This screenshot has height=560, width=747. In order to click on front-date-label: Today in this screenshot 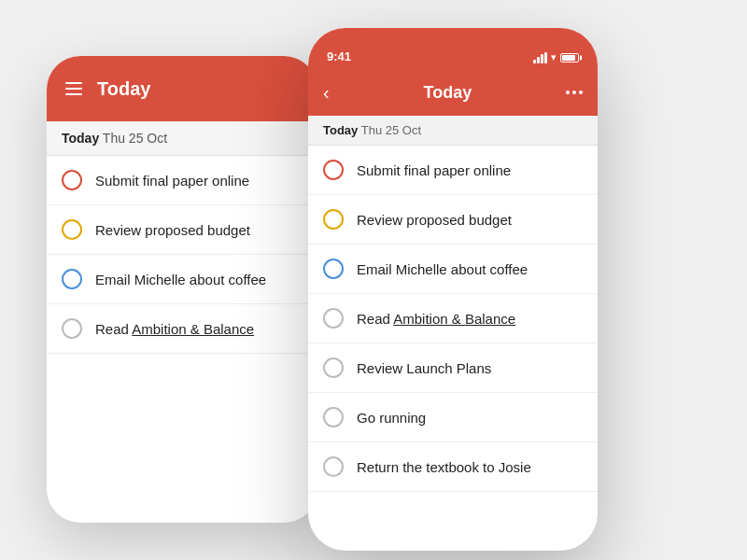, I will do `click(340, 131)`.